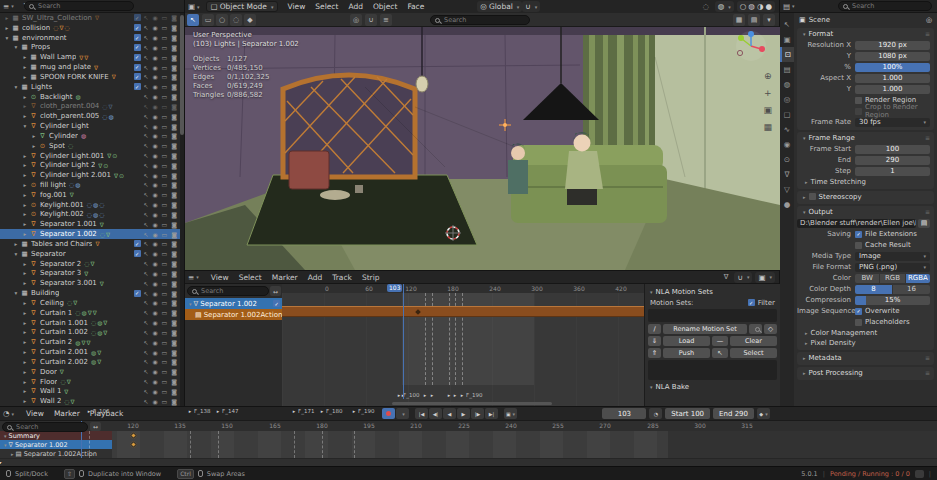 This screenshot has width=937, height=480. What do you see at coordinates (705, 329) in the screenshot?
I see `rename-motion-set-button: Rename Motion Set` at bounding box center [705, 329].